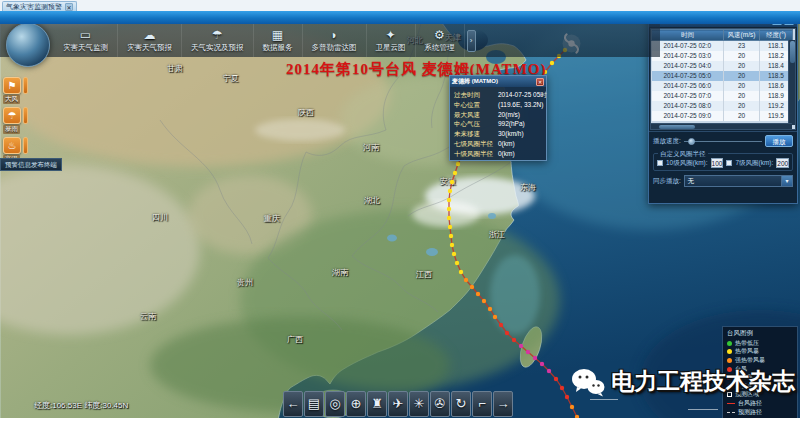 Image resolution: width=800 pixels, height=421 pixels. Describe the element at coordinates (392, 40) in the screenshot. I see `toolbar-button-satellite-image: ✦卫星云图` at that location.